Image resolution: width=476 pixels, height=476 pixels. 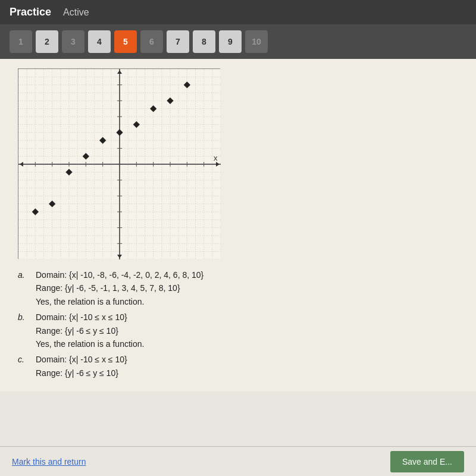 What do you see at coordinates (24, 367) in the screenshot?
I see `answer-c-letter: c.` at bounding box center [24, 367].